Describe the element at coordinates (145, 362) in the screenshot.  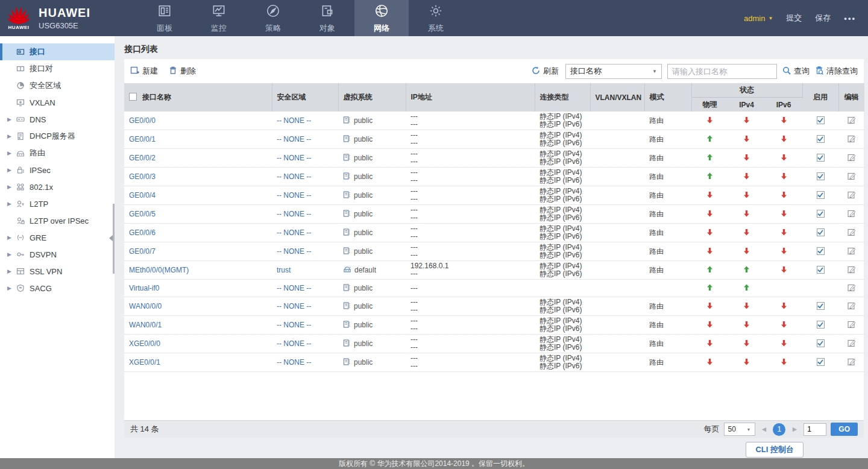
I see `interface-name-link: XGE0/0/1` at that location.